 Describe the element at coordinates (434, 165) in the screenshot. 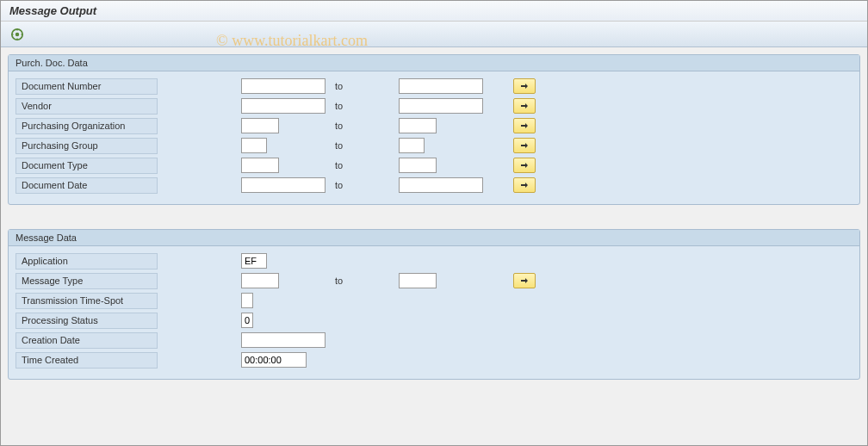

I see `row-doc-type: Document Type to` at that location.